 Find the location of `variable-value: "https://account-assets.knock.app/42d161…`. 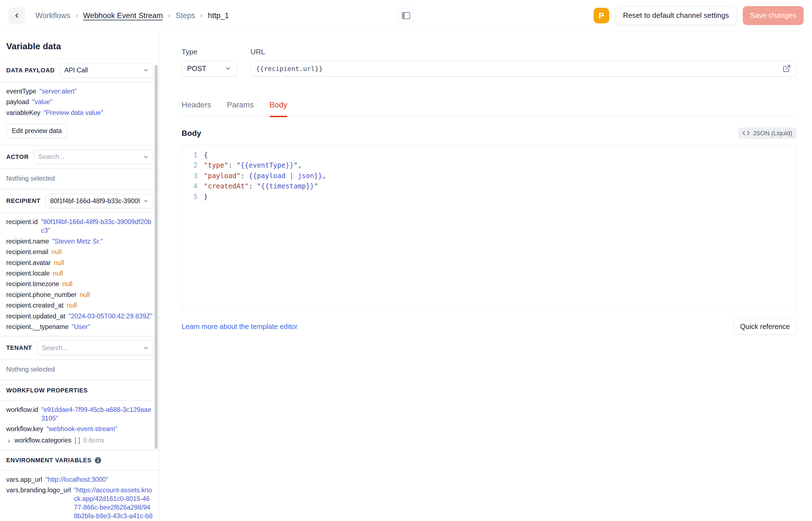

variable-value: "https://account-assets.knock.app/42d161… is located at coordinates (114, 503).